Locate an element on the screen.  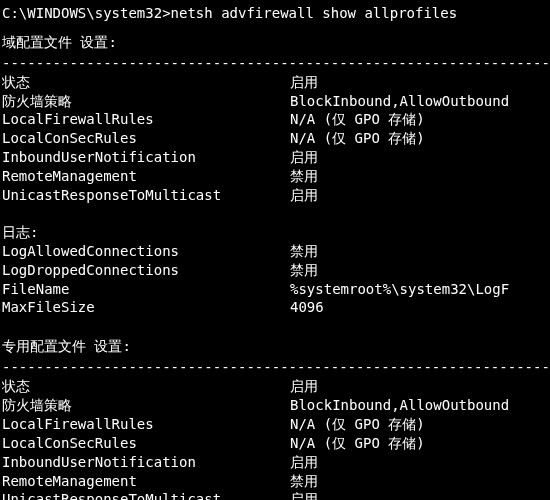
prompt-path: C:\WINDOWS\system32> is located at coordinates (86, 13).